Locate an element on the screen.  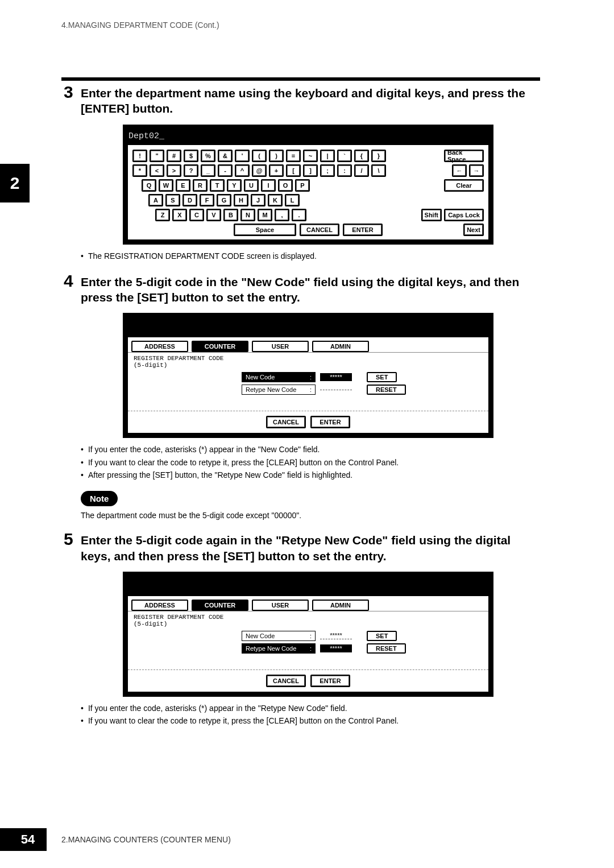
key-b: B is located at coordinates (231, 215).